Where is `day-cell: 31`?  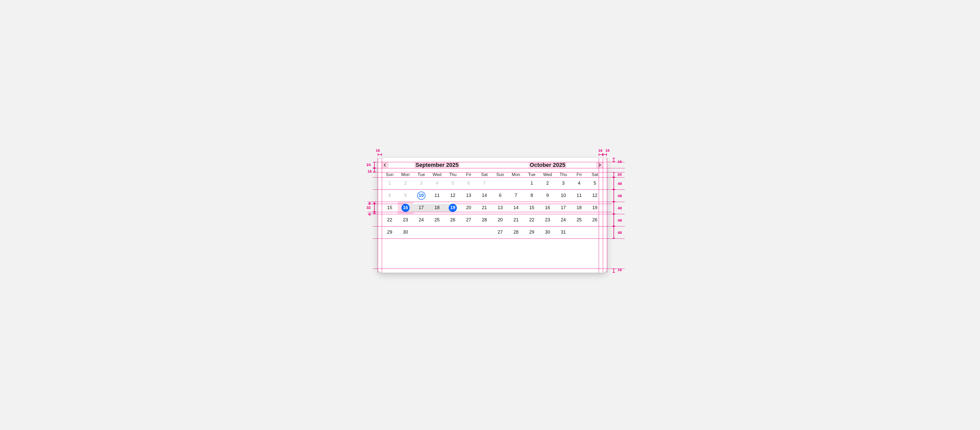 day-cell: 31 is located at coordinates (563, 232).